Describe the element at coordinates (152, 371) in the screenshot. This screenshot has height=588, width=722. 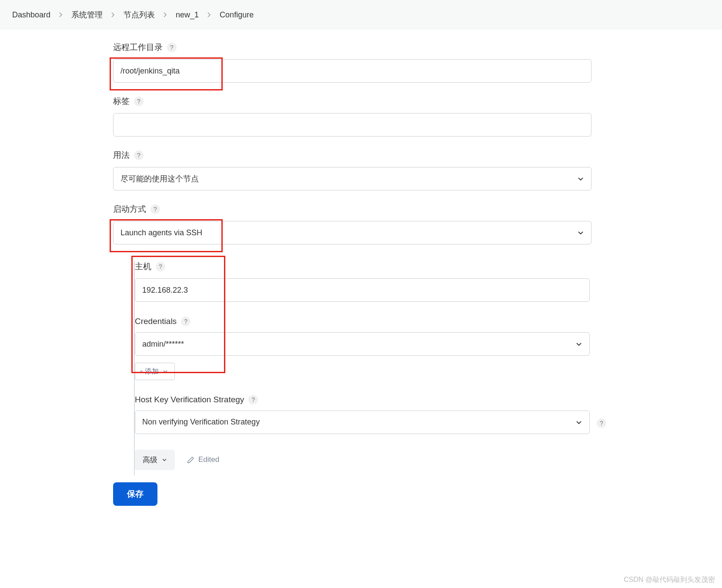
I see `add-button-label: 添加` at that location.